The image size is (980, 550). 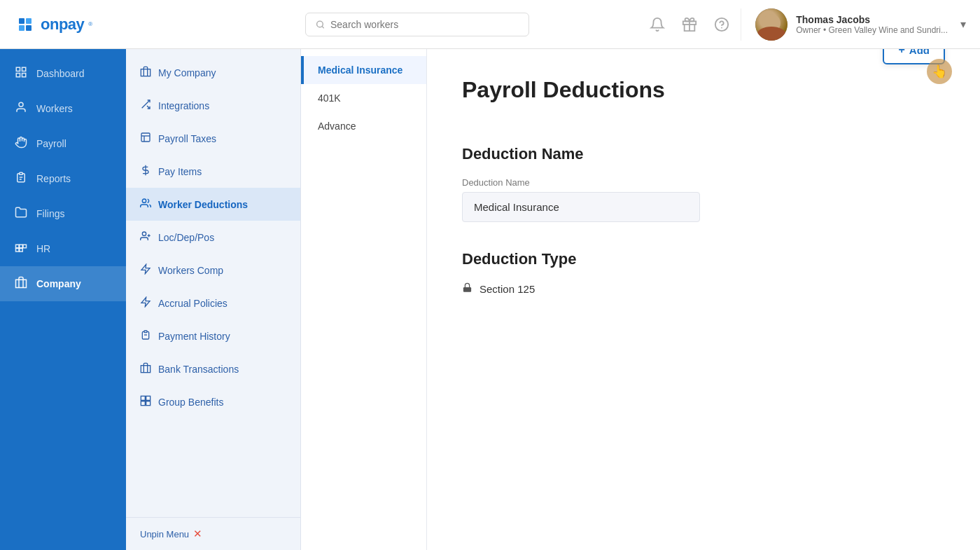 What do you see at coordinates (329, 98) in the screenshot?
I see `deduction-nav-label-401k: 401K` at bounding box center [329, 98].